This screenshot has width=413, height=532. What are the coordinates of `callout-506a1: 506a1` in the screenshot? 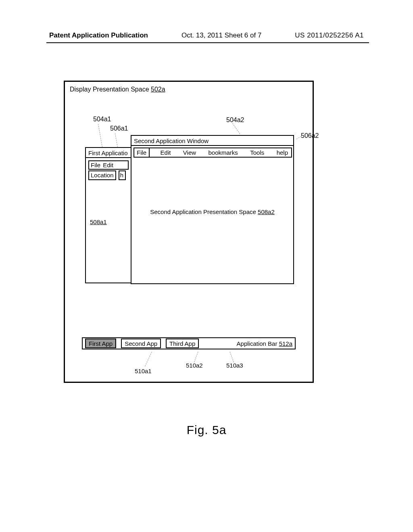 It's located at (119, 129).